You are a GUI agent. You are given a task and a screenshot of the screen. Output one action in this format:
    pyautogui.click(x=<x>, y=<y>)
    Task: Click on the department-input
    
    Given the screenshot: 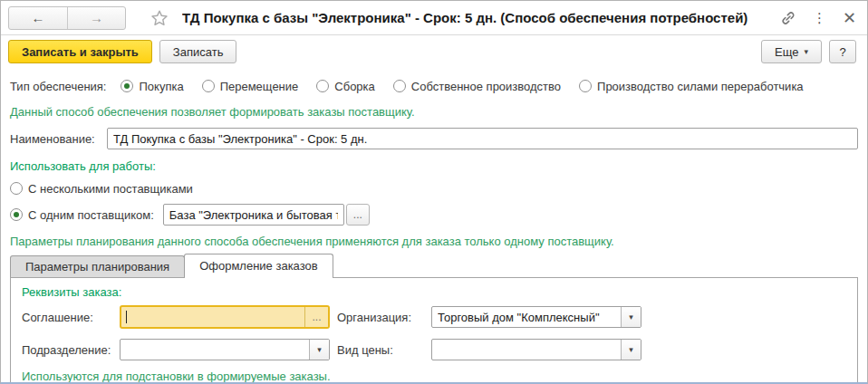 What is the action you would take?
    pyautogui.click(x=215, y=350)
    